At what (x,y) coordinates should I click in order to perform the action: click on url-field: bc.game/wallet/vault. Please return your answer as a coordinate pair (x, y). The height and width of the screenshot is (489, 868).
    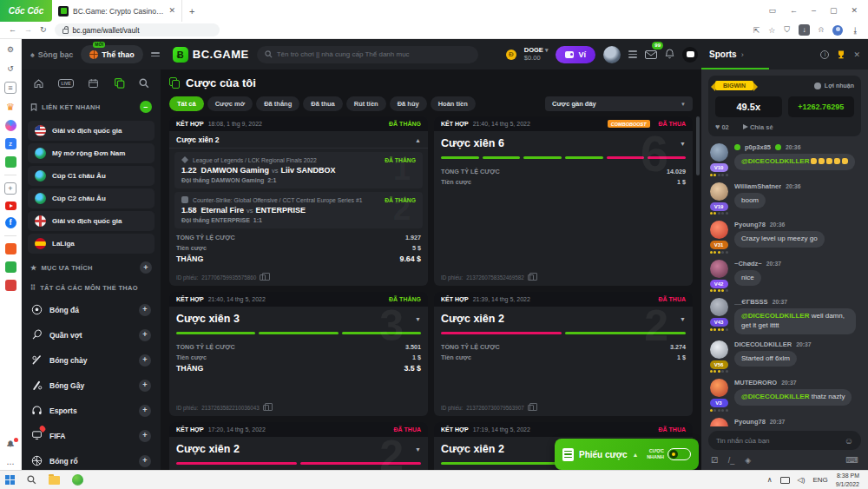
    Looking at the image, I should click on (137, 30).